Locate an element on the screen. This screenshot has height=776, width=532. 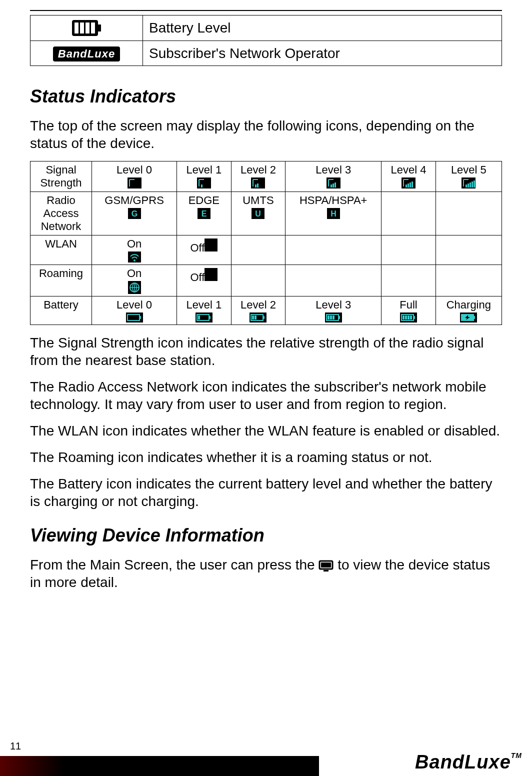
paragraph-wlan: The WLAN icon indicates whether the WLAN… is located at coordinates (266, 431).